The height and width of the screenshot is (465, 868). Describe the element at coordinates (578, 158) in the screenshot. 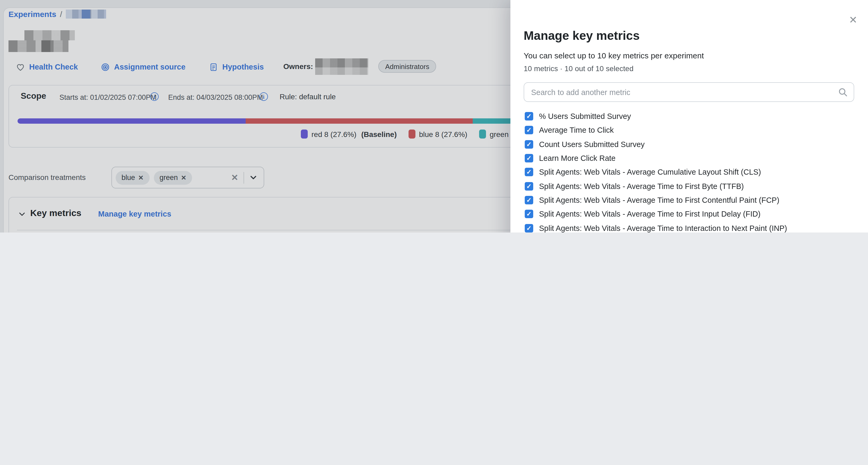

I see `metric-label: Learn More Click Rate` at that location.